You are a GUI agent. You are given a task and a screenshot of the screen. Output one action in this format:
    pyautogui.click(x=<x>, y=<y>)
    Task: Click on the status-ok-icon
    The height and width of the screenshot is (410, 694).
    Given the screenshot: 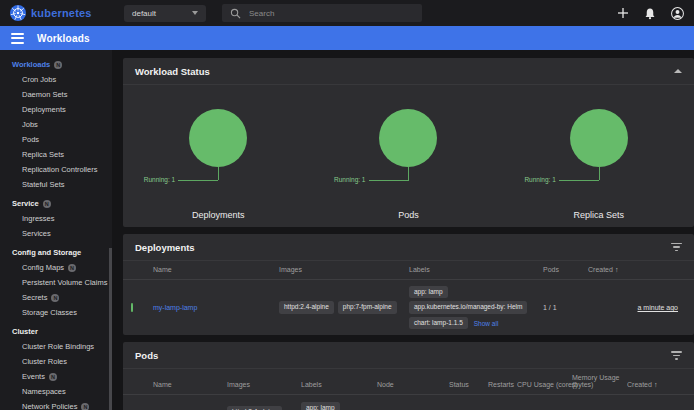 What is the action you would take?
    pyautogui.click(x=132, y=308)
    